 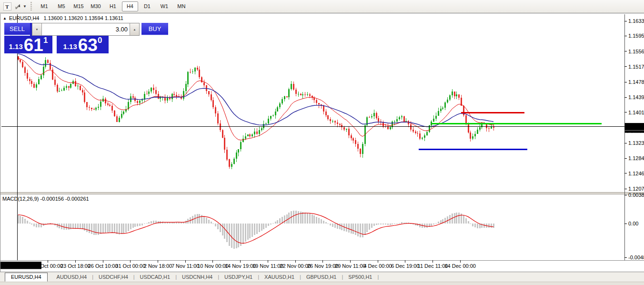 What do you see at coordinates (8, 7) in the screenshot?
I see `text-tool-icon: T` at bounding box center [8, 7].